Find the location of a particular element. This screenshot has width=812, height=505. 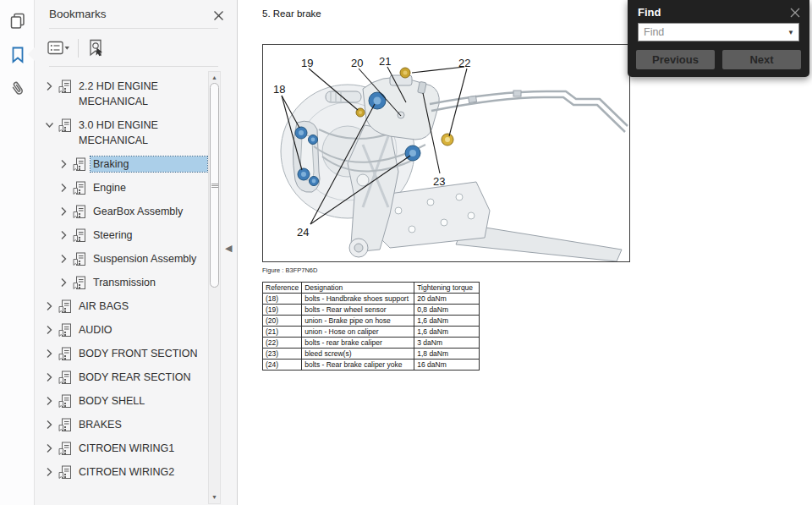

scrollbar-thumb is located at coordinates (215, 185).